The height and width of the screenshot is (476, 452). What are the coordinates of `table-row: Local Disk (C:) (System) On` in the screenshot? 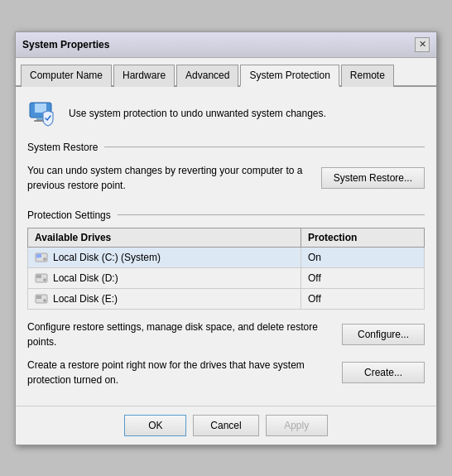 It's located at (227, 257).